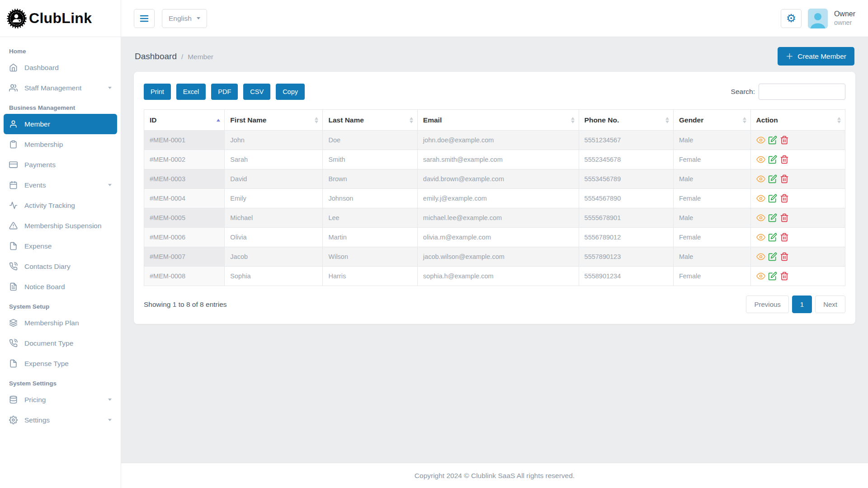 Image resolution: width=868 pixels, height=488 pixels. Describe the element at coordinates (110, 420) in the screenshot. I see `chevron-down-icon` at that location.